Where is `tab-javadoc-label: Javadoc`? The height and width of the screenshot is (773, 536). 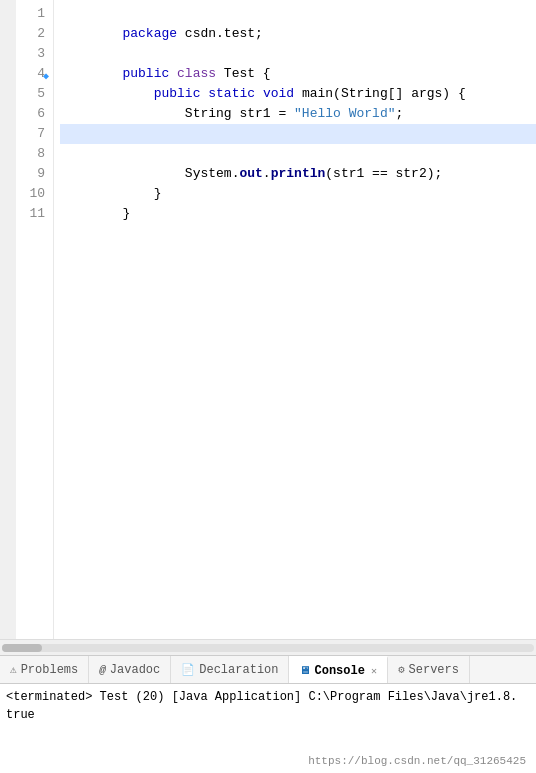 tab-javadoc-label: Javadoc is located at coordinates (135, 670).